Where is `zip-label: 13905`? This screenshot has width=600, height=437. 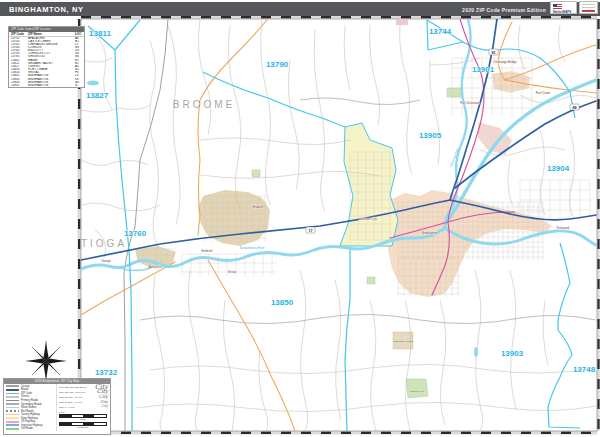
zip-label: 13905 is located at coordinates (430, 136).